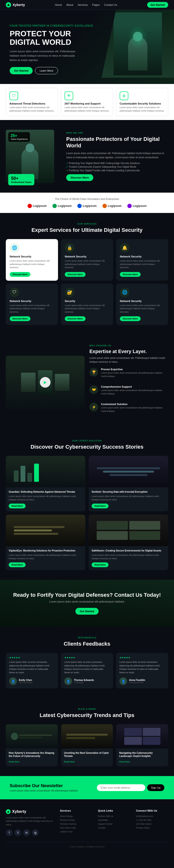  Describe the element at coordinates (76, 828) in the screenshot. I see `footer-service-link-3: Two Factor Auth` at that location.